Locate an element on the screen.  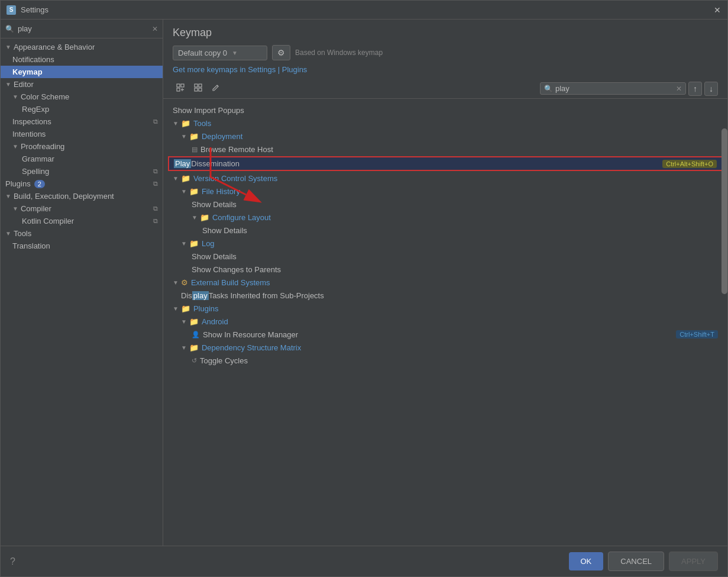
list-item: ▼ 📁 Plugins is located at coordinates (445, 308).